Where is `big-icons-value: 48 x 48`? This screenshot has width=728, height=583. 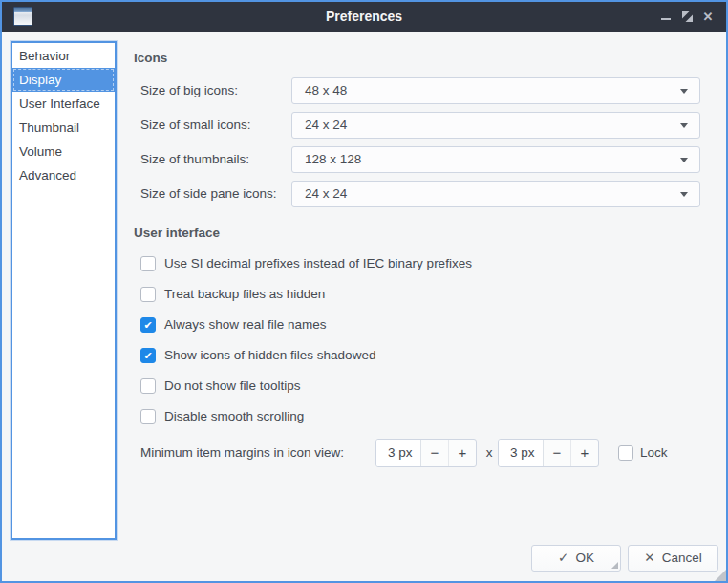
big-icons-value: 48 x 48 is located at coordinates (326, 90).